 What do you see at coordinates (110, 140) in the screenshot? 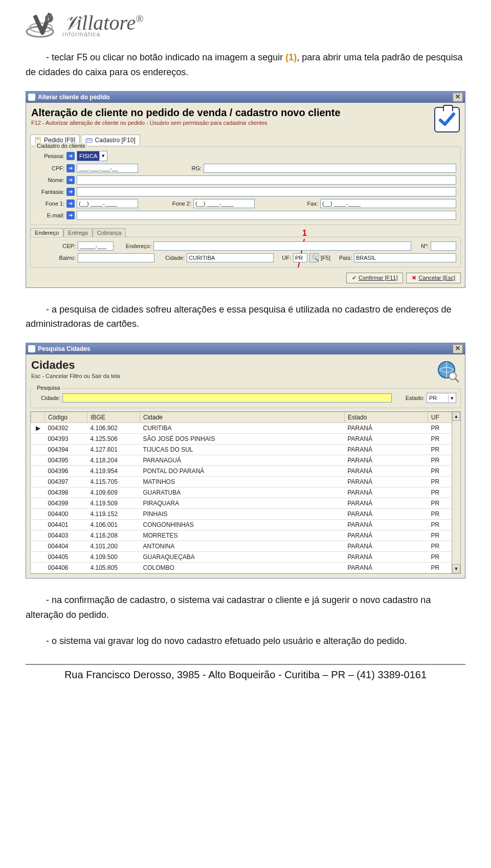
I see `tab-cadastro: Cadastro [F10]` at bounding box center [110, 140].